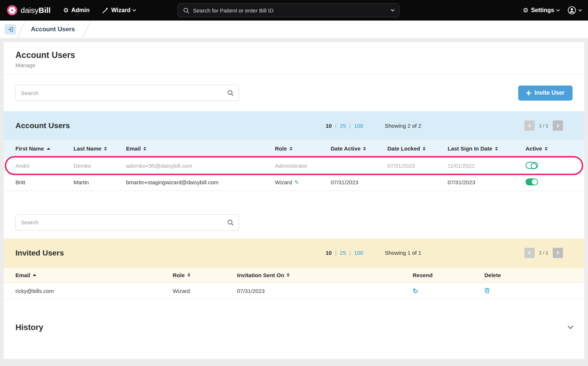 This screenshot has width=588, height=366. Describe the element at coordinates (294, 291) in the screenshot. I see `table-row: ricky@bills.com Wizard 07/31/2023 ↻` at that location.